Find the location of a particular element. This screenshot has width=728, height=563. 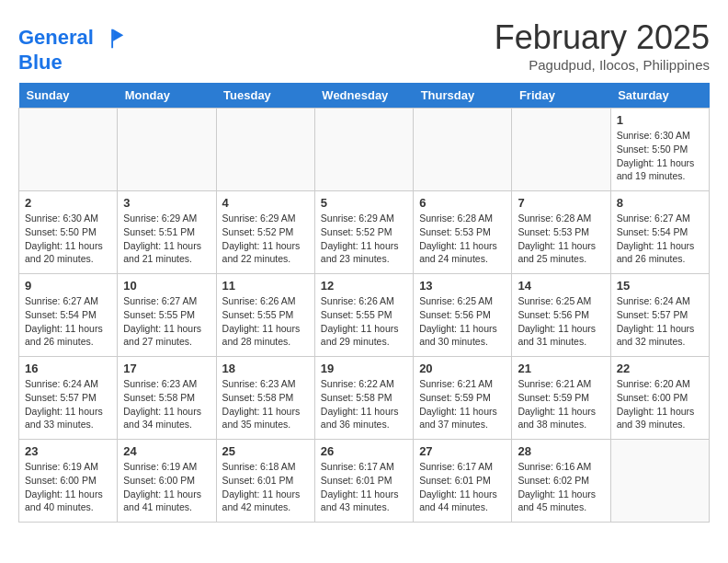

day-number: 27 is located at coordinates (462, 451).